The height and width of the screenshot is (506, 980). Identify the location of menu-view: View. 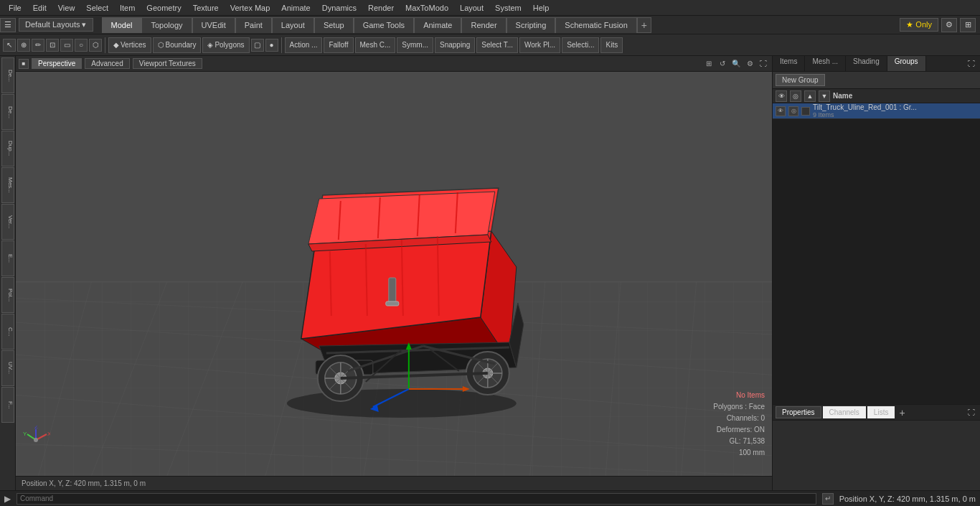
(67, 8).